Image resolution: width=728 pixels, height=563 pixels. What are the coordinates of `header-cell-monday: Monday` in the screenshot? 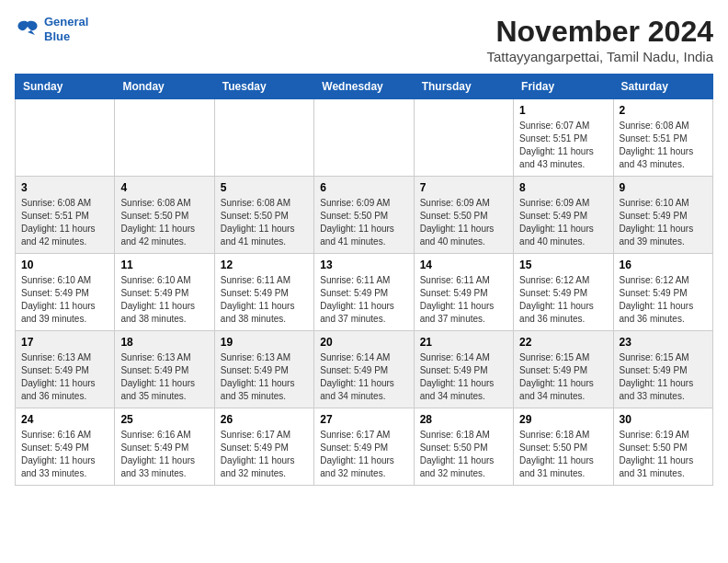 It's located at (165, 86).